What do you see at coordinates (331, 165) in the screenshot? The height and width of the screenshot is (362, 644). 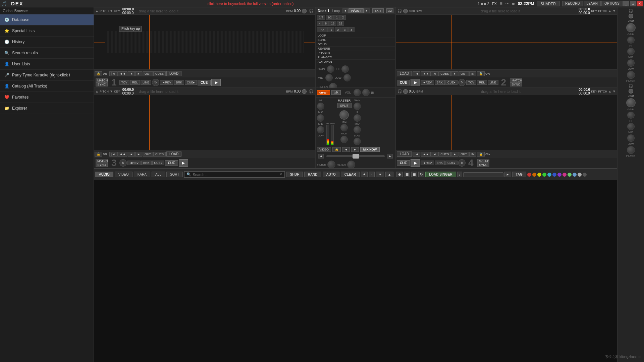 I see `mixer-filter-knob1` at bounding box center [331, 165].